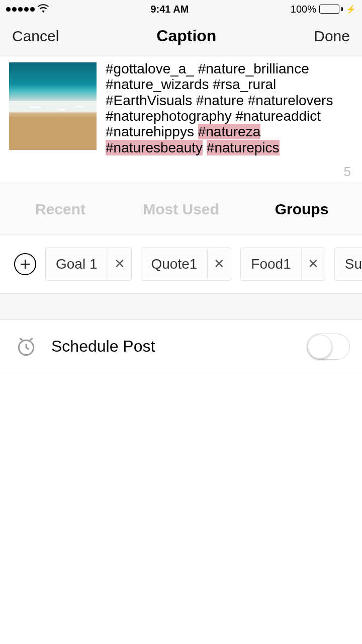  What do you see at coordinates (181, 264) in the screenshot?
I see `groups-row: Goal 1 ✕ Quote1 ✕ Food1 ✕ Sunset1 ✕` at bounding box center [181, 264].